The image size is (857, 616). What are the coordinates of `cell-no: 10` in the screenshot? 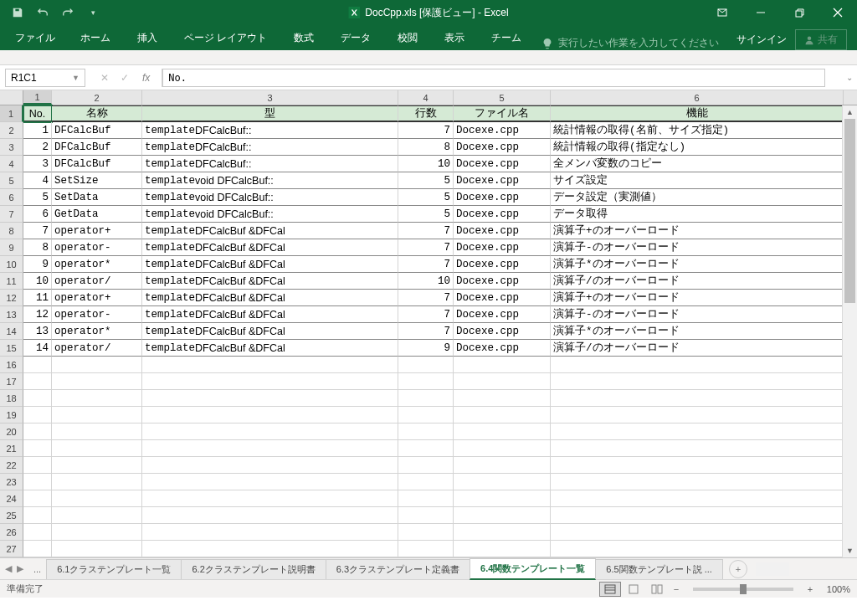 It's located at (38, 281).